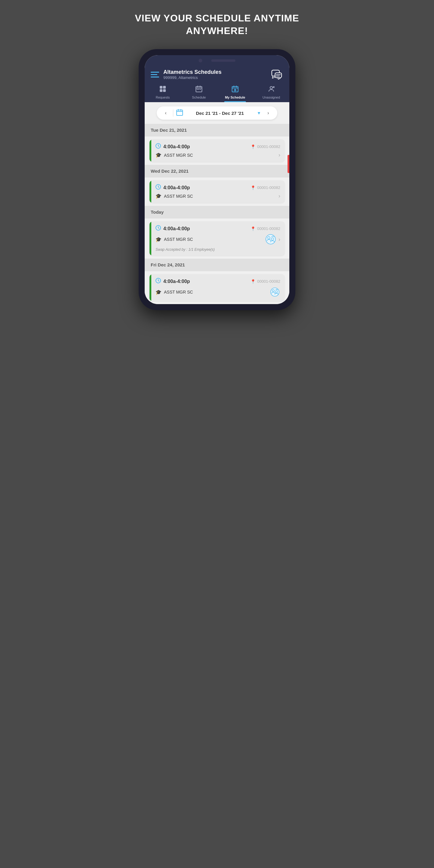  Describe the element at coordinates (217, 151) in the screenshot. I see `shift-wrapper-tue: 4:00a-4:00p 📍 00001-00082 🎓 ASST MGR SC` at that location.